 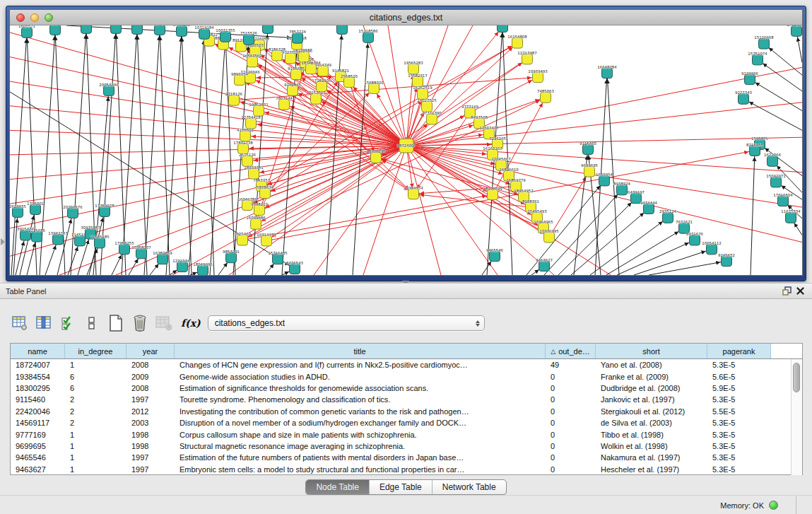 I want to click on graph-node: 19384554, so click(x=413, y=192).